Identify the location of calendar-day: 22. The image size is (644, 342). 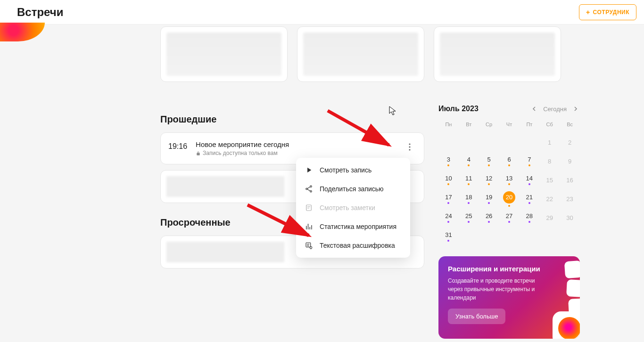
(550, 199).